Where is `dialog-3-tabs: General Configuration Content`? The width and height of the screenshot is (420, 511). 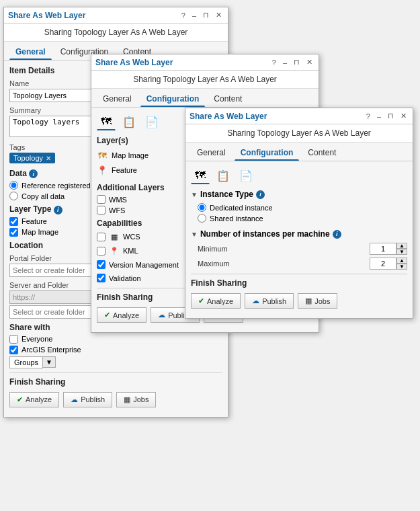
dialog-3-tabs: General Configuration Content is located at coordinates (299, 152).